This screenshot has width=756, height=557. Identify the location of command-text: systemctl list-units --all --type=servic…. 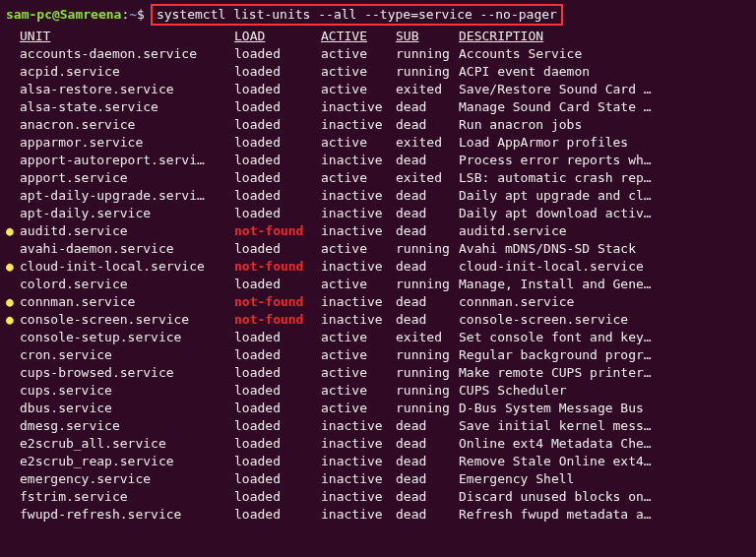
(356, 14).